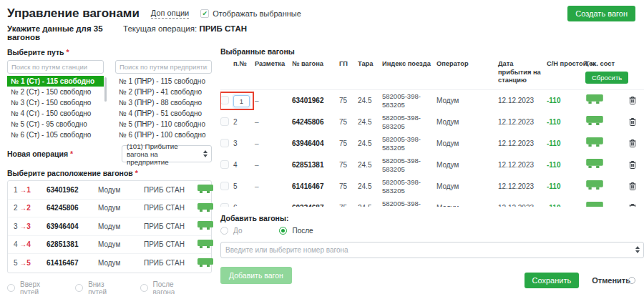 The height and width of the screenshot is (294, 644). What do you see at coordinates (56, 113) in the screenshot?
I see `station-path-option: № 4 (Ст) - 150 свободно` at bounding box center [56, 113].